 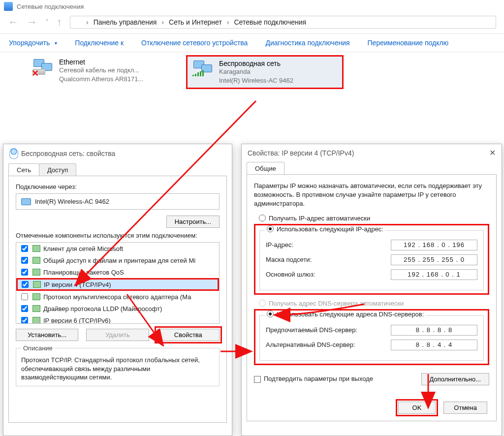 What do you see at coordinates (409, 43) in the screenshot?
I see `cmd-rename: Переименование подклю` at bounding box center [409, 43].